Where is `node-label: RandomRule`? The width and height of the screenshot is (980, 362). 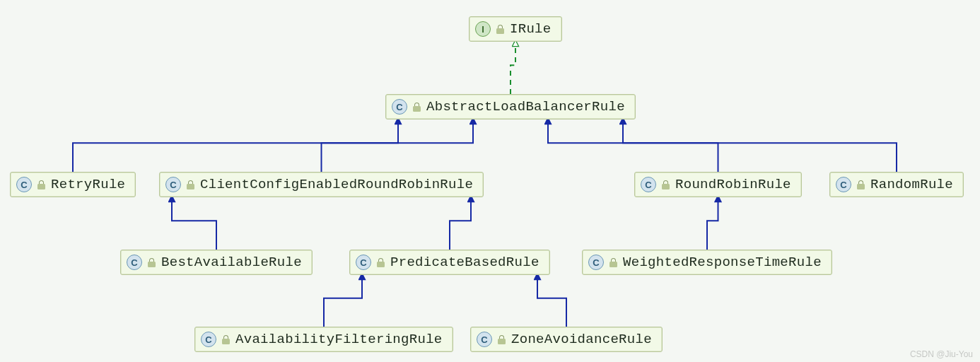 node-label: RandomRule is located at coordinates (912, 185).